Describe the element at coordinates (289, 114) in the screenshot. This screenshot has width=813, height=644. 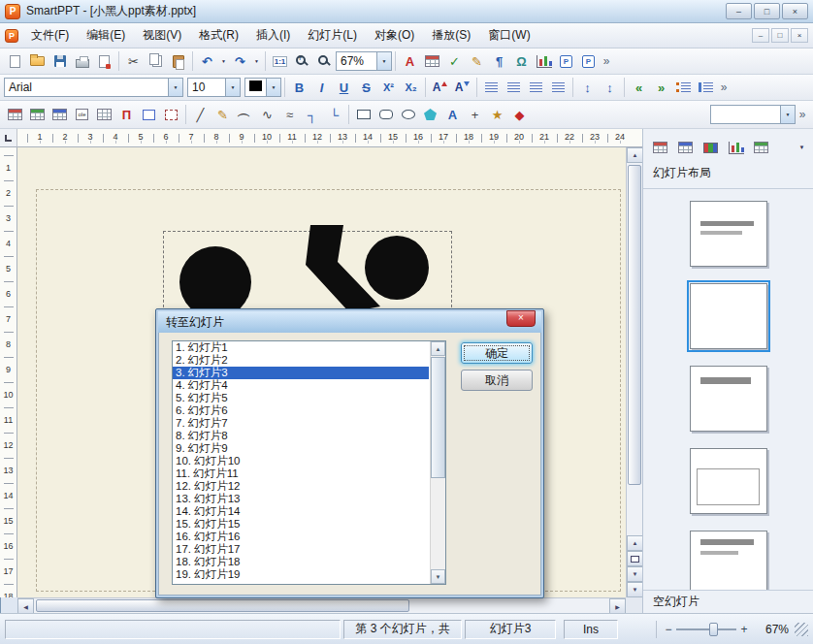
I see `freeform-tool-icon: ≈` at that location.